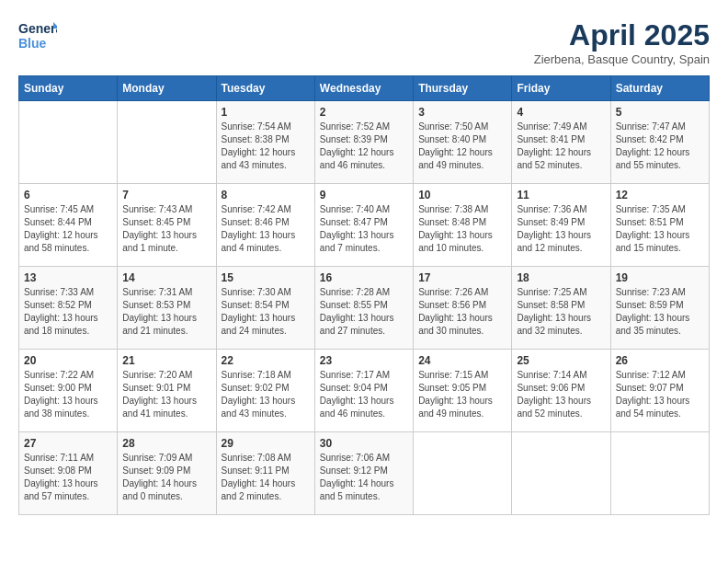 The width and height of the screenshot is (728, 563). Describe the element at coordinates (68, 195) in the screenshot. I see `day-number: 6` at that location.